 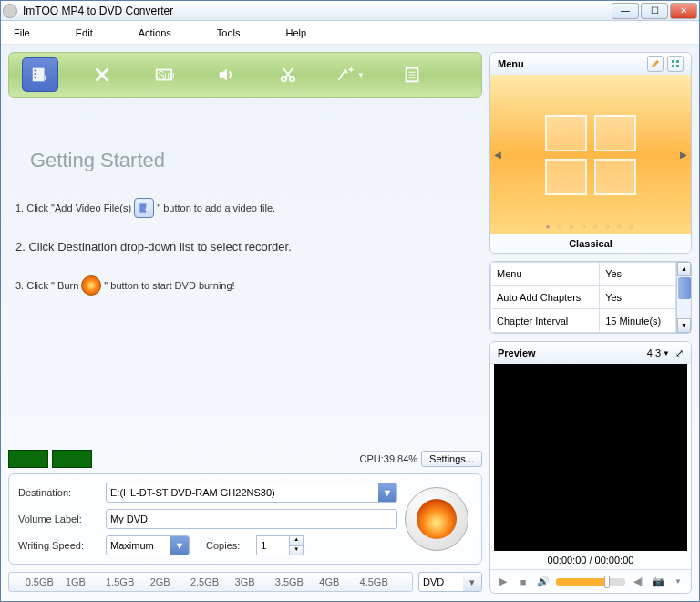 I want to click on spin-down-icon: ▼, so click(x=296, y=551).